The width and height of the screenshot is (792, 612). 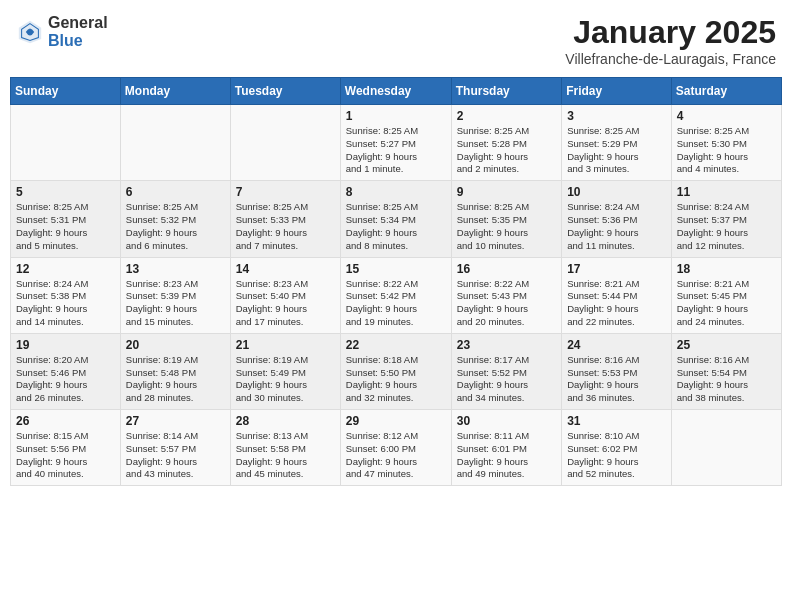 What do you see at coordinates (176, 269) in the screenshot?
I see `day-number: 13` at bounding box center [176, 269].